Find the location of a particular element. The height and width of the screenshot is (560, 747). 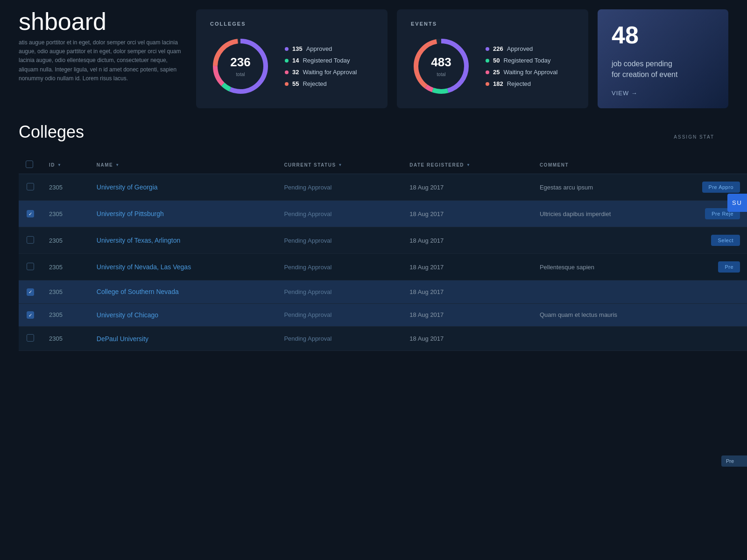

td-name: University of Nevada, Las Vegas is located at coordinates (183, 267).